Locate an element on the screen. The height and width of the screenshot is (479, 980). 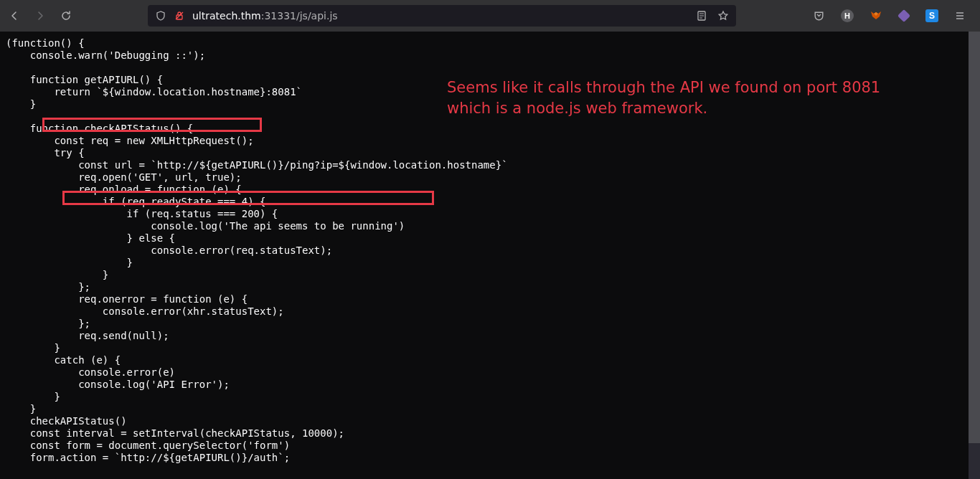
menu-icon is located at coordinates (960, 16).